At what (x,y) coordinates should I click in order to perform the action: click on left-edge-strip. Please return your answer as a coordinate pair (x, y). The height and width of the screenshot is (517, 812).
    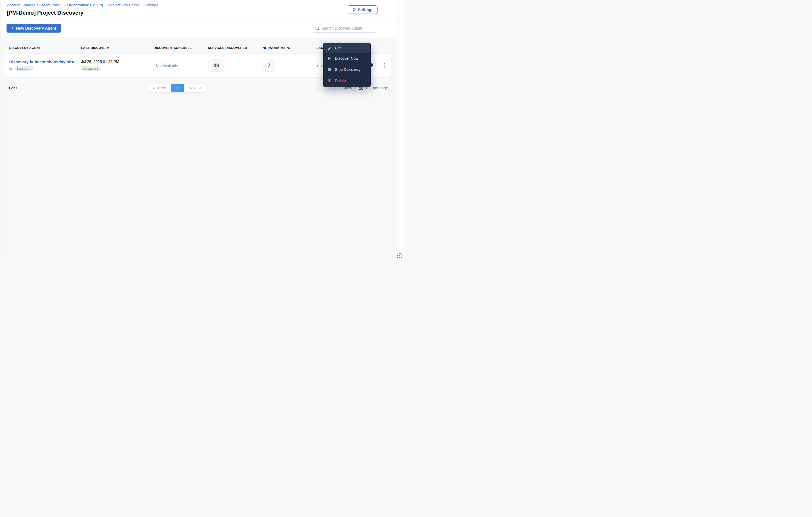
    Looking at the image, I should click on (1, 129).